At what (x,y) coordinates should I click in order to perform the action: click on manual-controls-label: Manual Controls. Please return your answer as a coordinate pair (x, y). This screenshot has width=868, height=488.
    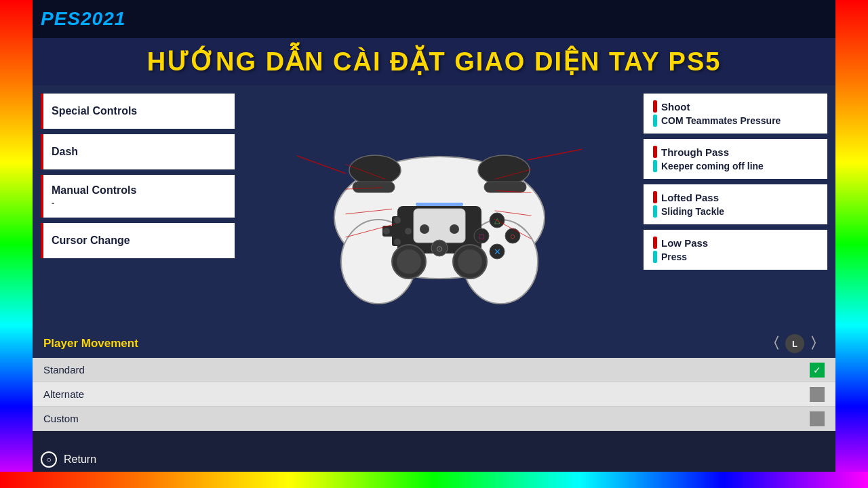
    Looking at the image, I should click on (138, 190).